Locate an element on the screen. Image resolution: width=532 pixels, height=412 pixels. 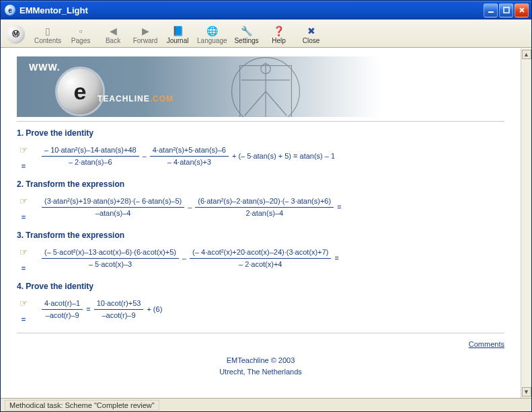
footer-location: Utrecht, The Netherlands is located at coordinates (261, 372).